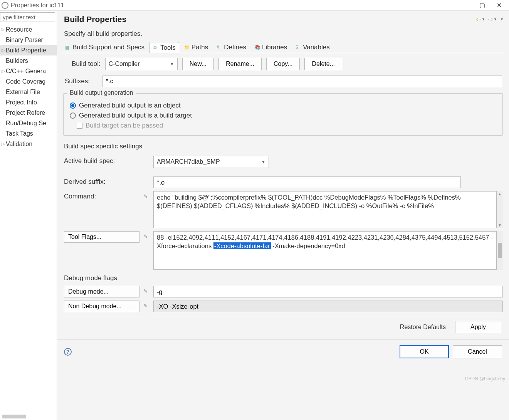 This screenshot has width=509, height=420. I want to click on forward-icon: ⇨, so click(491, 19).